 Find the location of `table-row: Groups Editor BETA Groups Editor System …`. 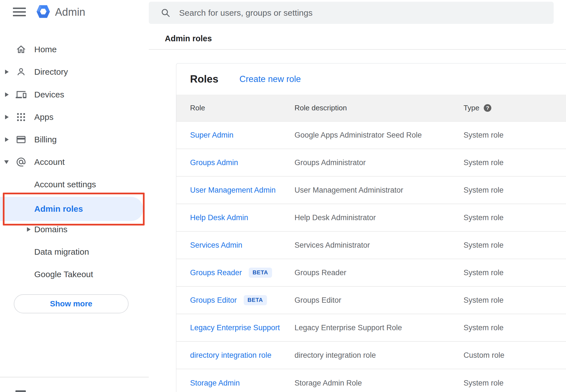

table-row: Groups Editor BETA Groups Editor System … is located at coordinates (371, 300).